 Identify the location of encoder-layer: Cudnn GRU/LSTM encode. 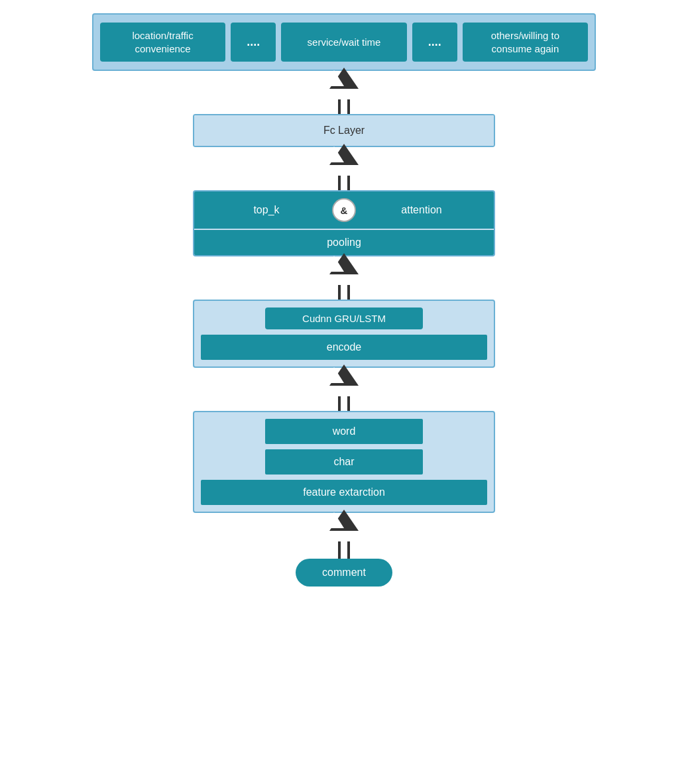
(344, 334).